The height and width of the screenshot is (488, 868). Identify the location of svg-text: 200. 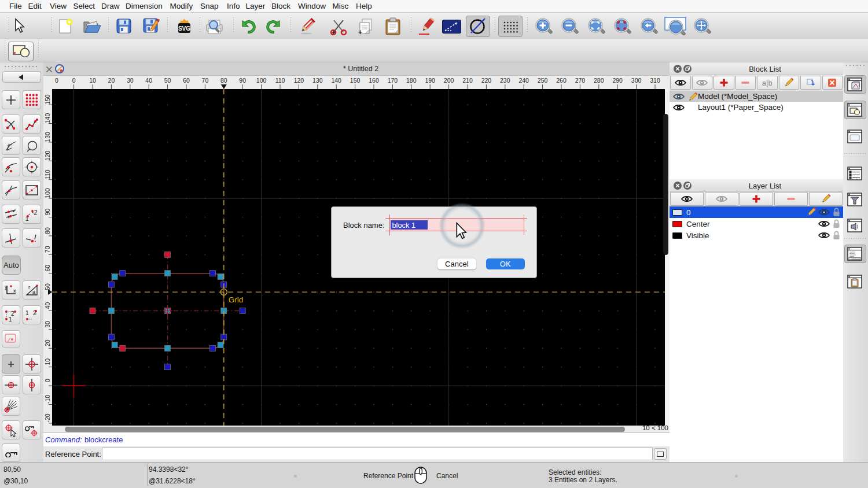
(449, 80).